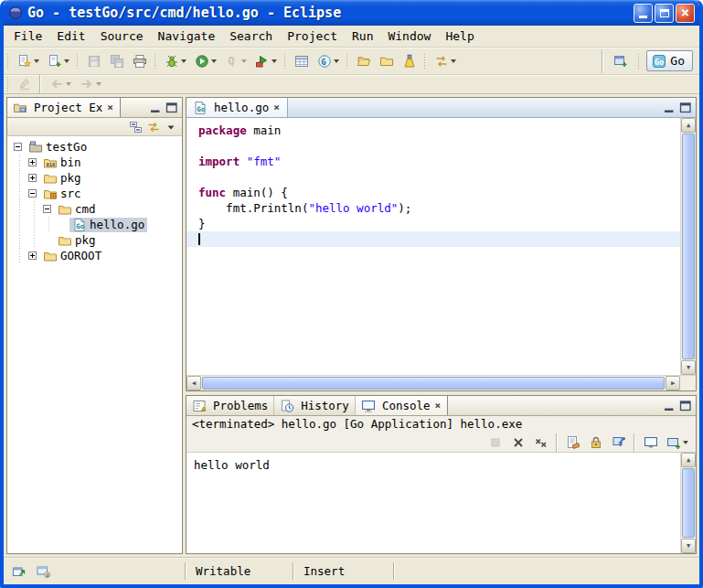  I want to click on new-wizard-button, so click(27, 61).